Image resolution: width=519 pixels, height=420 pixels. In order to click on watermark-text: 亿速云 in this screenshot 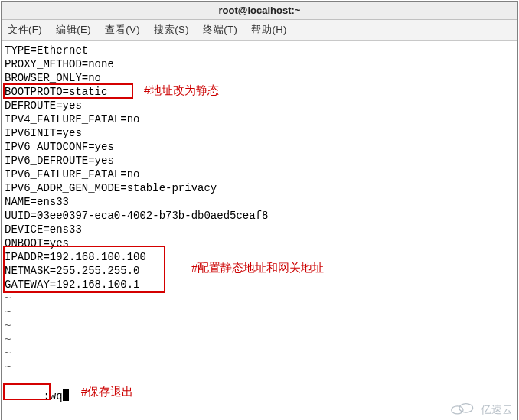, I will do `click(497, 410)`.